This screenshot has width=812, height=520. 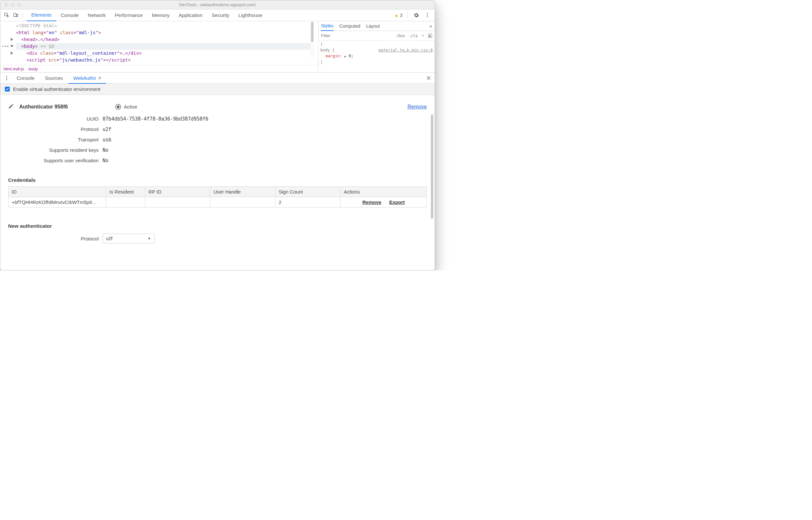 What do you see at coordinates (217, 226) in the screenshot?
I see `new-auth-heading: New authenticator` at bounding box center [217, 226].